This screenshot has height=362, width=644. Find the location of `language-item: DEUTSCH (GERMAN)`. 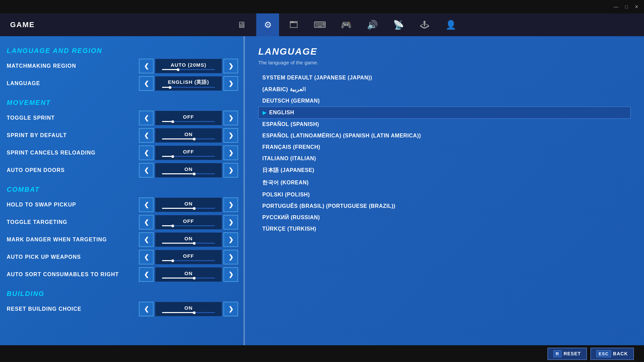

language-item: DEUTSCH (GERMAN) is located at coordinates (444, 101).